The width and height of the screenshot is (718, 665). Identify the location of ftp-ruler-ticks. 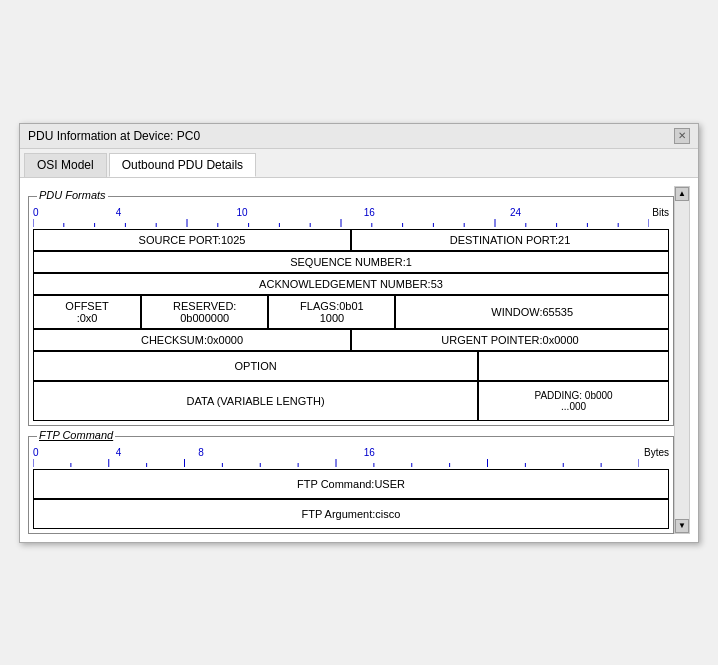
(336, 463).